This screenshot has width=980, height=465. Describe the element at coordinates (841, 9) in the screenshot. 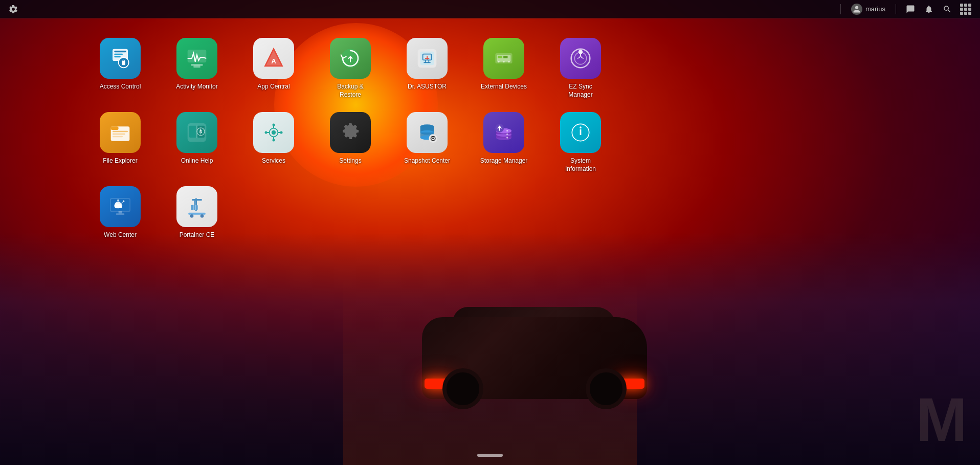

I see `taskbar-divider` at that location.